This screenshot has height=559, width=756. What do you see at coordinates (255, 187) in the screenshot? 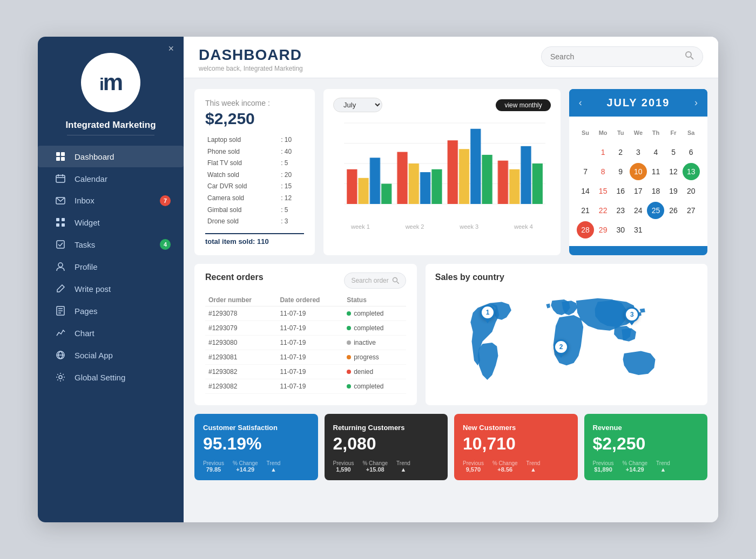
I see `income-item: Car DVR sold: 15` at bounding box center [255, 187].